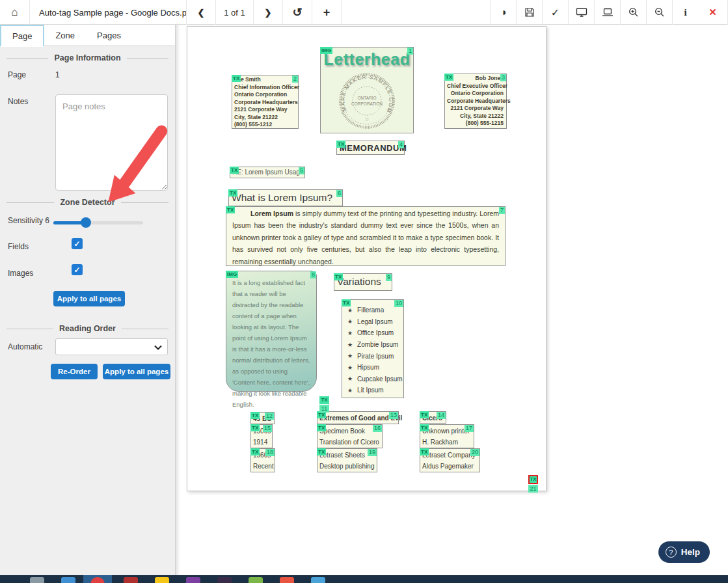 This screenshot has width=728, height=583. What do you see at coordinates (347, 466) in the screenshot?
I see `zone-line: Desktop publishing` at bounding box center [347, 466].